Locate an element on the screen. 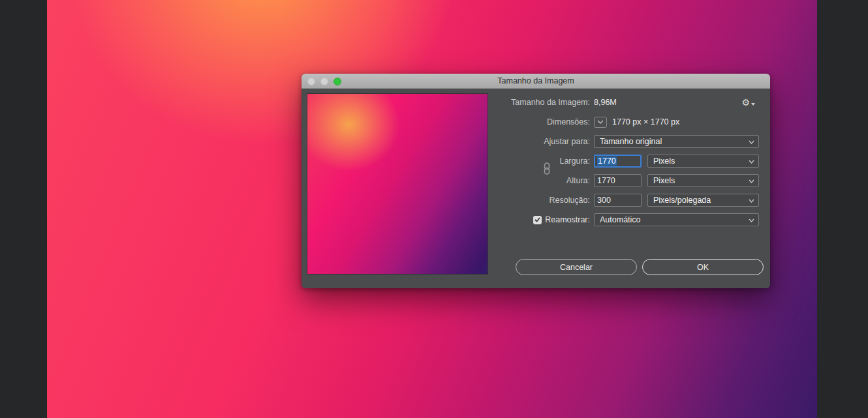 This screenshot has width=868, height=418. image-preview is located at coordinates (397, 184).